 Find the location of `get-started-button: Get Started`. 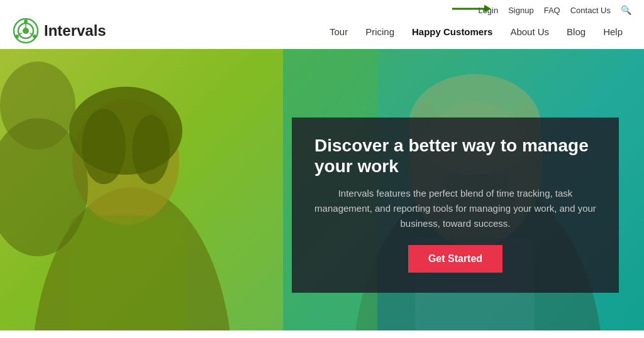

get-started-button: Get Started is located at coordinates (455, 259).